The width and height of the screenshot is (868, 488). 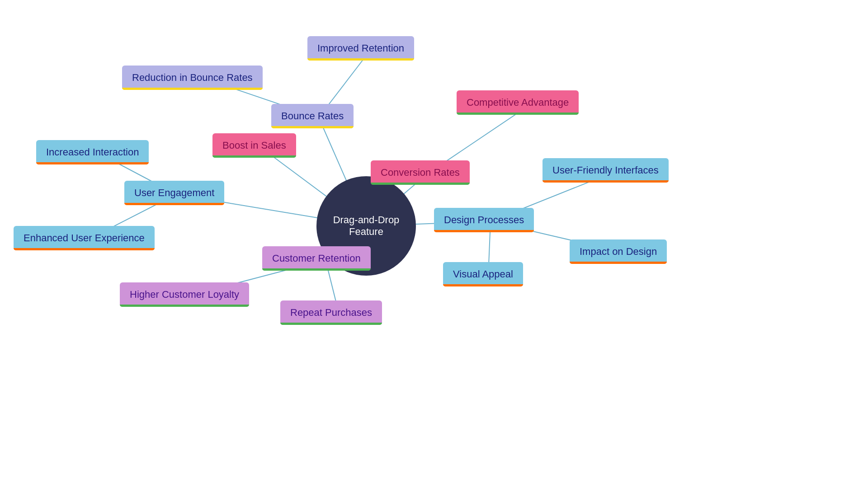 I want to click on node-customer-retention: Customer Retention, so click(x=316, y=258).